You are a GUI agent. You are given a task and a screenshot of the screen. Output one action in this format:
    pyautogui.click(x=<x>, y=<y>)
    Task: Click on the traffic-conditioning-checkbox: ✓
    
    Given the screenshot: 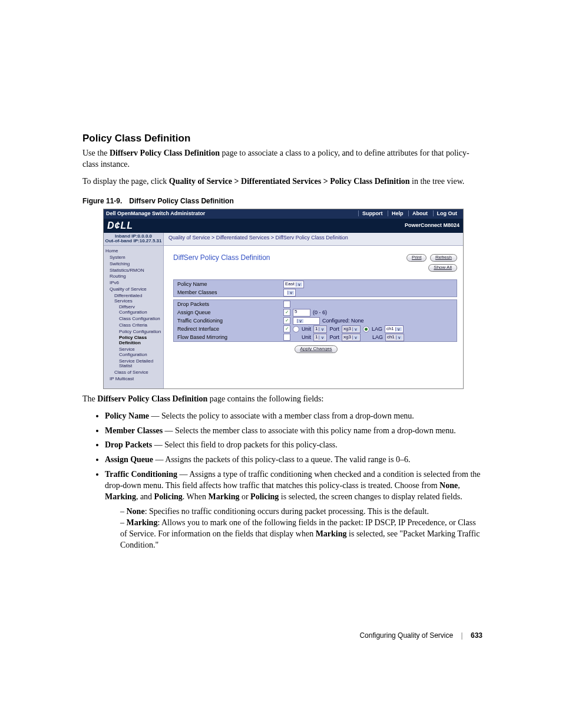 What is the action you would take?
    pyautogui.click(x=287, y=321)
    